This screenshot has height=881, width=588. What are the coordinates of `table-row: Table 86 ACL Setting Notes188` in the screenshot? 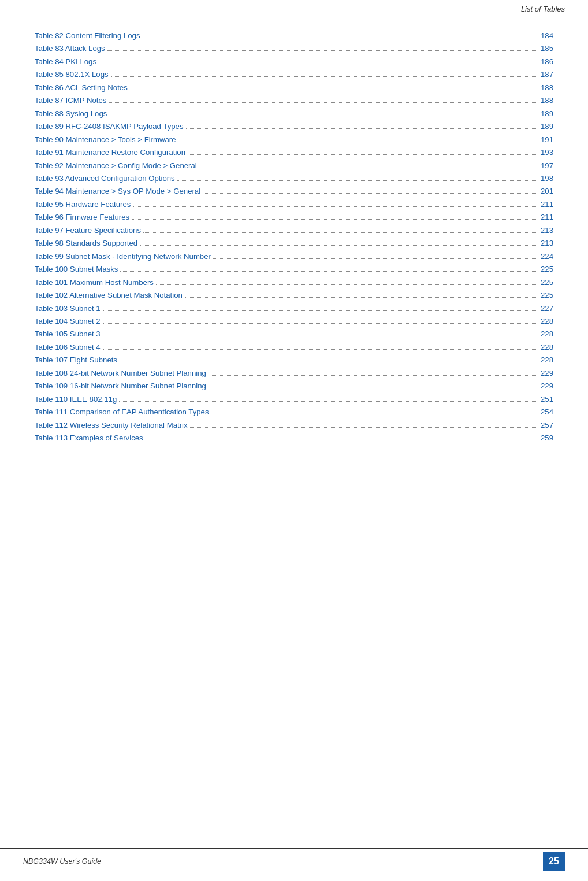 It's located at (294, 88).